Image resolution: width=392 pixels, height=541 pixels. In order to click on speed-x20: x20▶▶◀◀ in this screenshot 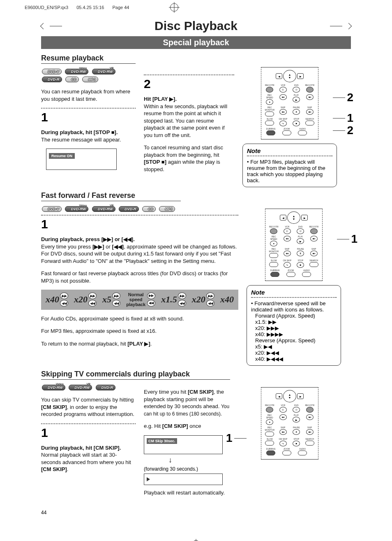, I will do `click(85, 300)`.